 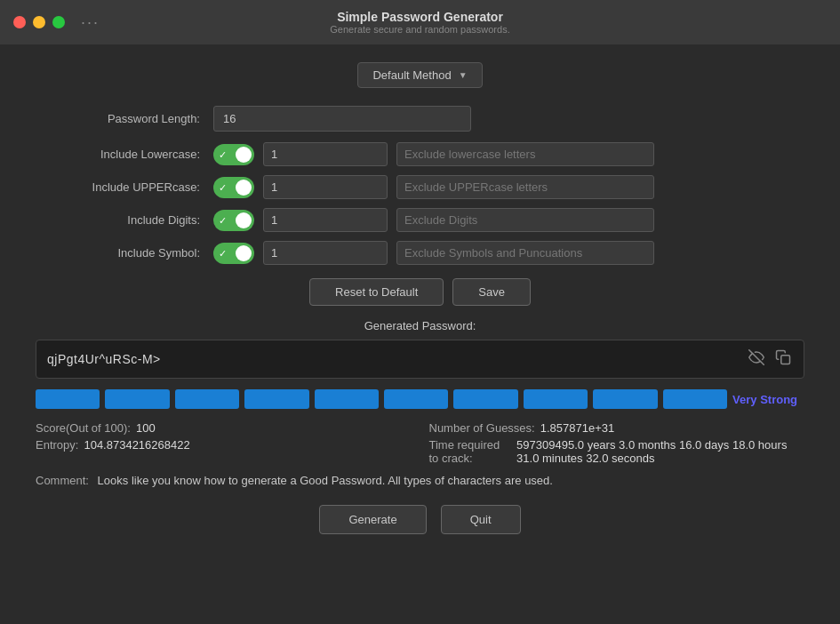 I want to click on symbol-exclude-input, so click(x=525, y=252).